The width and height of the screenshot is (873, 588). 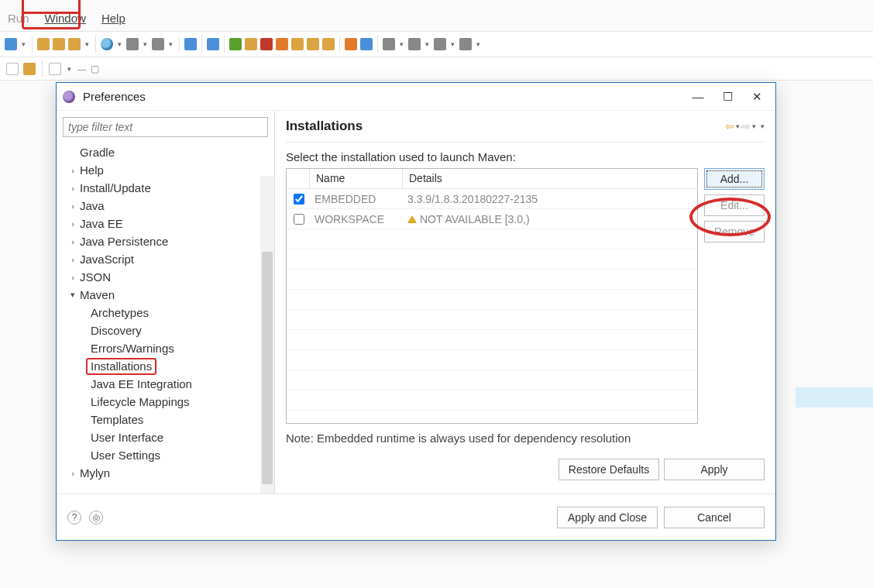 What do you see at coordinates (166, 206) in the screenshot?
I see `tree-item: ›Java` at bounding box center [166, 206].